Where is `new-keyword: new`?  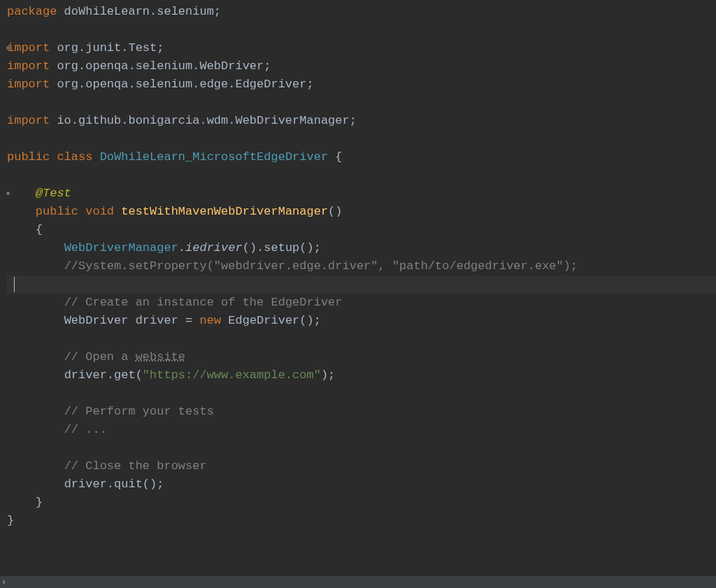 new-keyword: new is located at coordinates (210, 320).